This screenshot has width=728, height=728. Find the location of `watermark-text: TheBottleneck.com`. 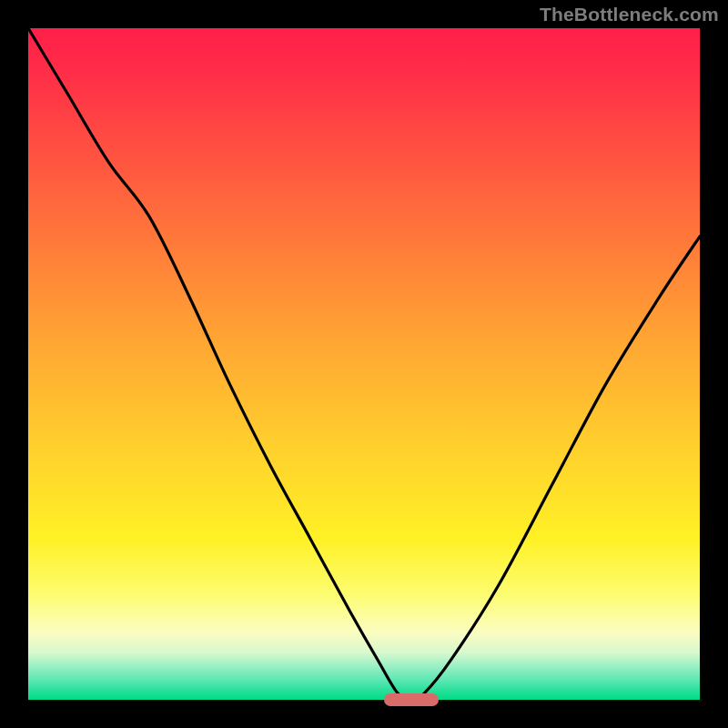

watermark-text: TheBottleneck.com is located at coordinates (630, 15).